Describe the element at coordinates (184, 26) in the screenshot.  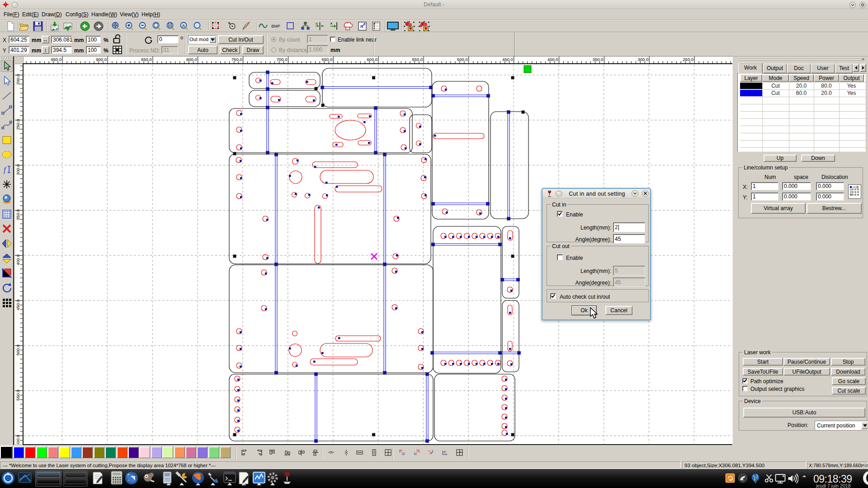
I see `svg-text: A` at that location.